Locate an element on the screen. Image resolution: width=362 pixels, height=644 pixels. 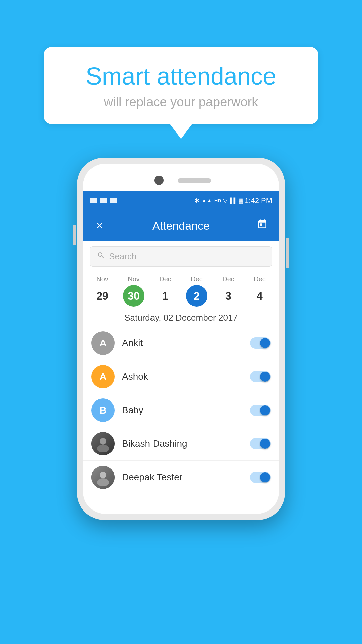
bubble-title: Smart attendance is located at coordinates (181, 76).